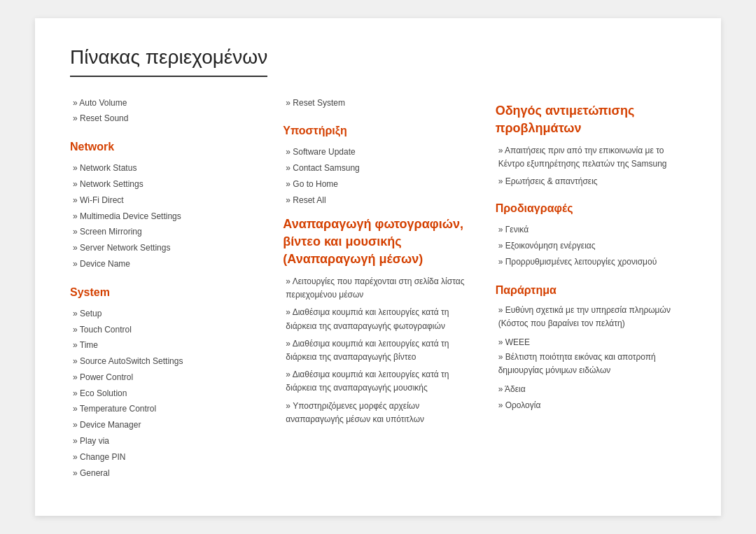 This screenshot has width=756, height=534. I want to click on specs-heading: Προδιαγραφές, so click(591, 209).